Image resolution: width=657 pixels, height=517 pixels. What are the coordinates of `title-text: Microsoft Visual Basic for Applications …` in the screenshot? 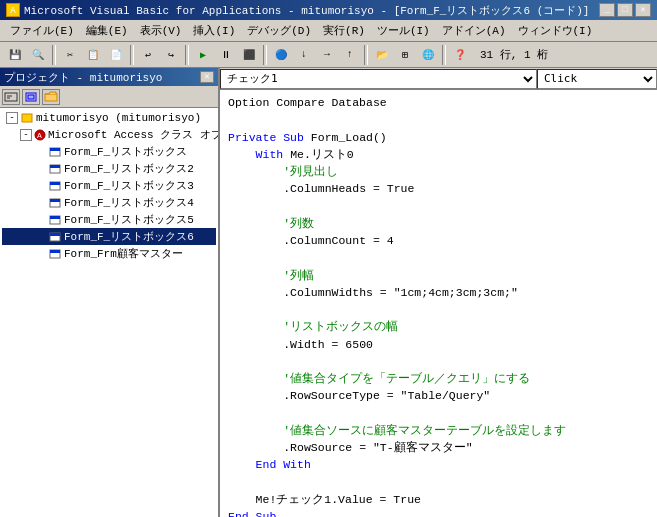 It's located at (310, 10).